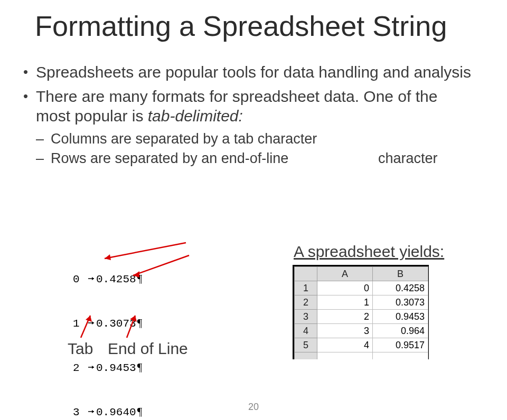  What do you see at coordinates (345, 274) in the screenshot?
I see `col-a-header: A` at bounding box center [345, 274].